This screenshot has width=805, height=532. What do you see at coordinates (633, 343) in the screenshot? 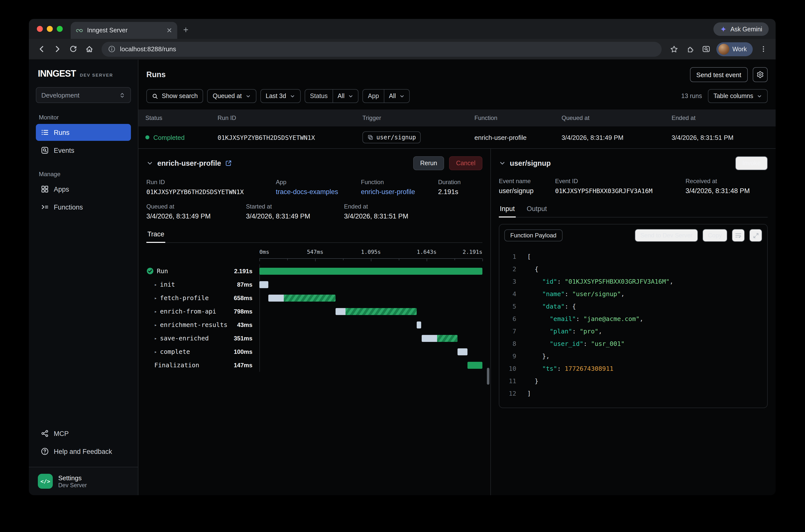
I see `code-line: 8 "user_id": "usr_001"` at bounding box center [633, 343].